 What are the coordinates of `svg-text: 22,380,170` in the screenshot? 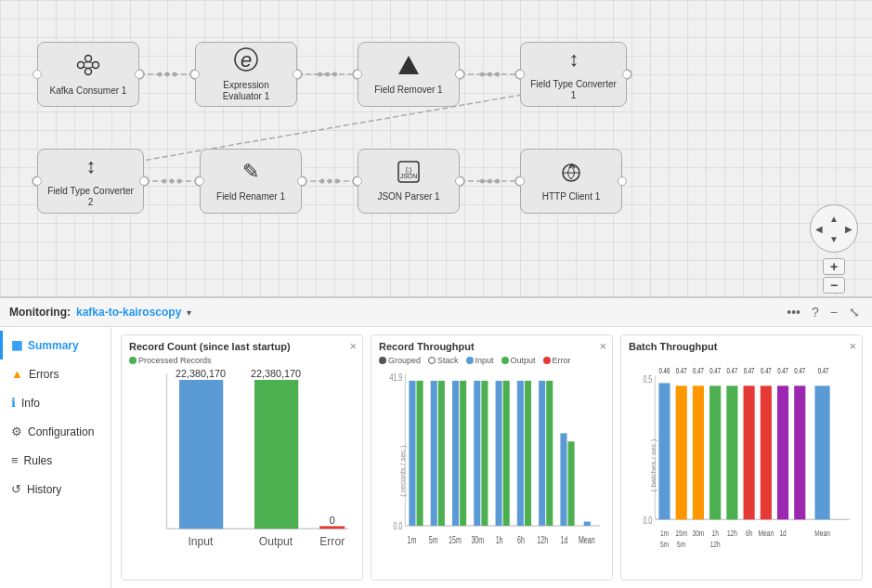 It's located at (201, 373).